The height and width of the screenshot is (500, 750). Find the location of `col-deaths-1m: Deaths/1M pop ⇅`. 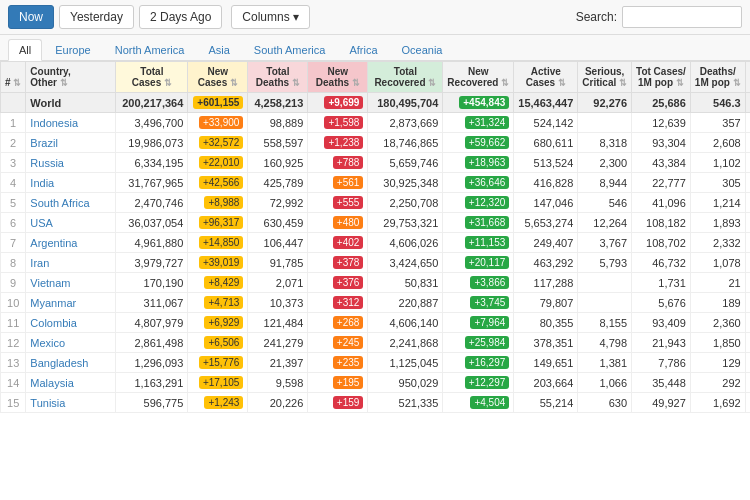

col-deaths-1m: Deaths/1M pop ⇅ is located at coordinates (718, 78).